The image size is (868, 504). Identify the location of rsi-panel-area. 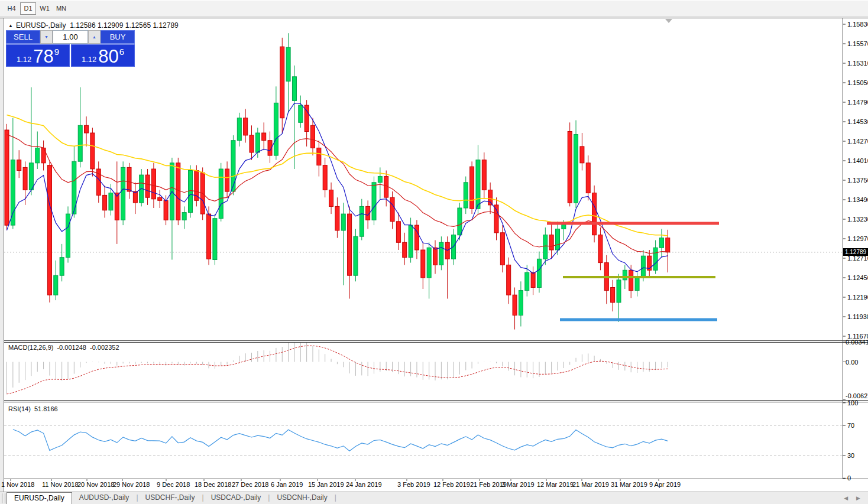
(423, 441).